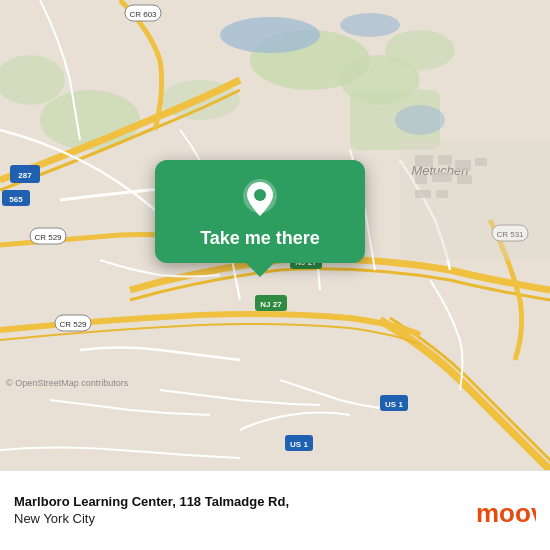 The image size is (550, 550). Describe the element at coordinates (143, 14) in the screenshot. I see `svg-text: CR 603` at that location.